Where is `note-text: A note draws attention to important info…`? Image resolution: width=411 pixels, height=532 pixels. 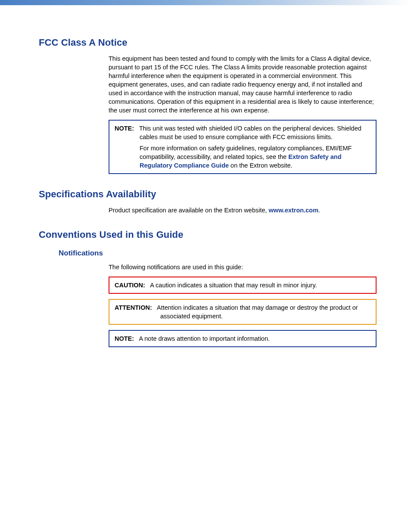
note-text: A note draws attention to important info… is located at coordinates (204, 339).